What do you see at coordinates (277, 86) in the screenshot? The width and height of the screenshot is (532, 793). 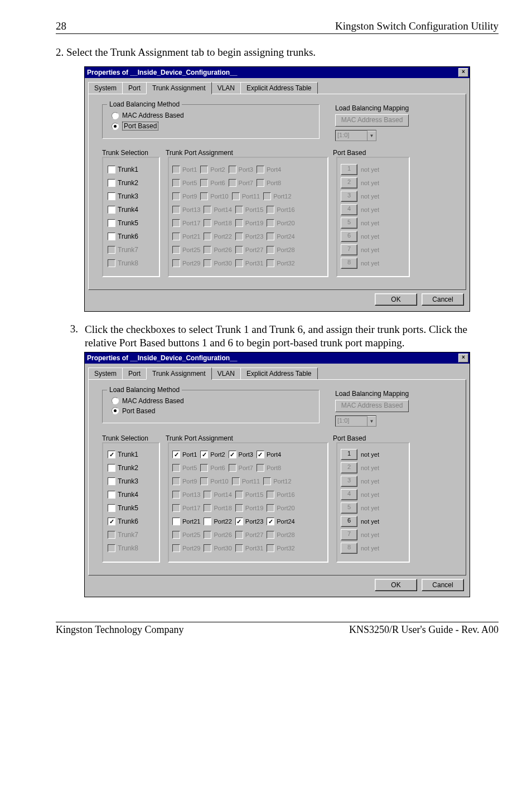 I see `tabstrip: System Port Trunk Assignment VLAN Explic…` at bounding box center [277, 86].